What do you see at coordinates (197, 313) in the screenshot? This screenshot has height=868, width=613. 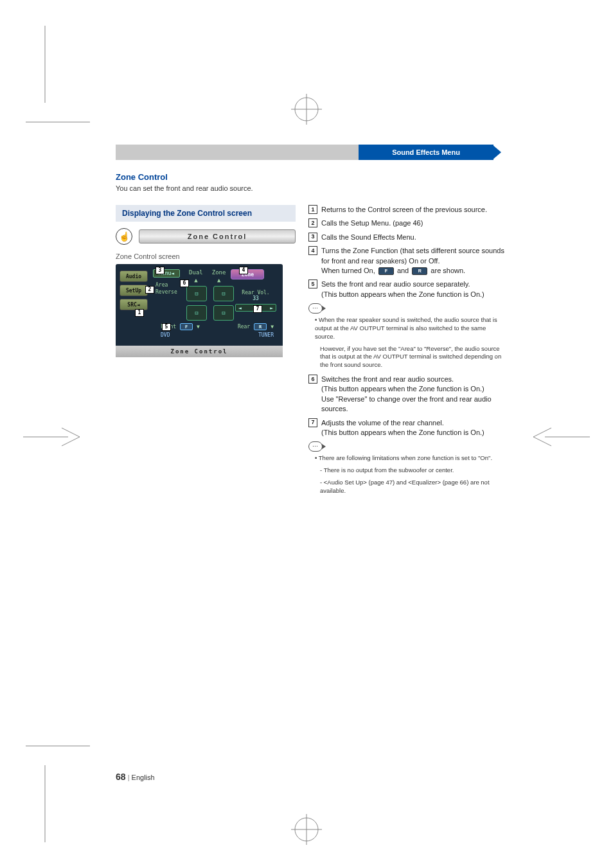 I see `ss-speaker-rl: ⊟` at bounding box center [197, 313].